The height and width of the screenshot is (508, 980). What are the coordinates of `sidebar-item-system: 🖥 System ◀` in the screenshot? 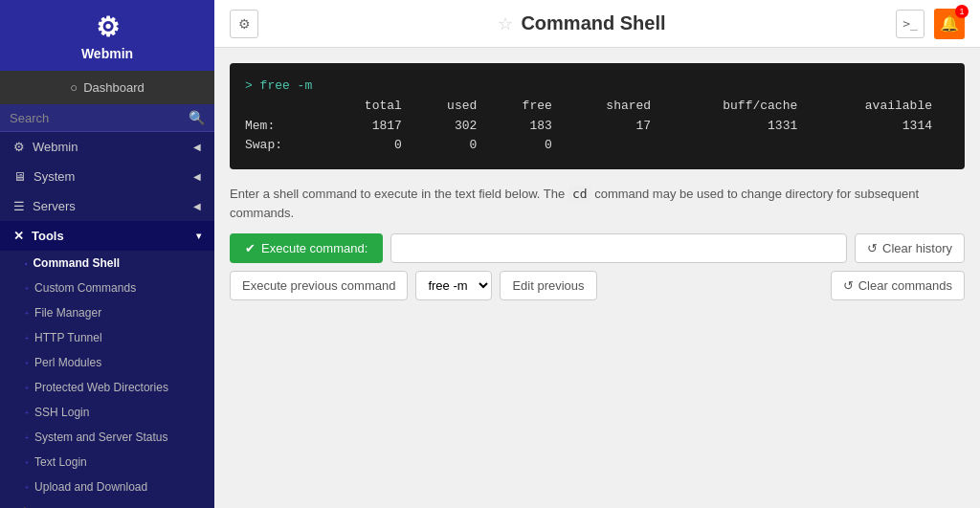 It's located at (107, 176).